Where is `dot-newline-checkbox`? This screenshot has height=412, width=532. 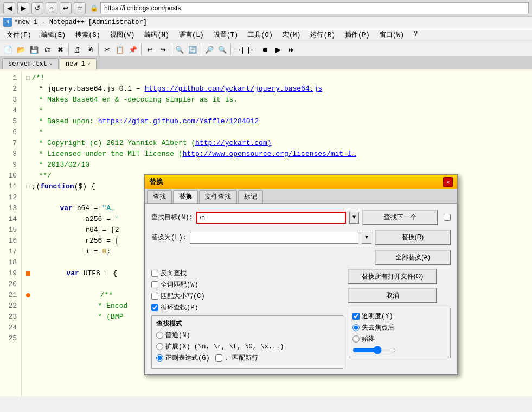 dot-newline-checkbox is located at coordinates (219, 358).